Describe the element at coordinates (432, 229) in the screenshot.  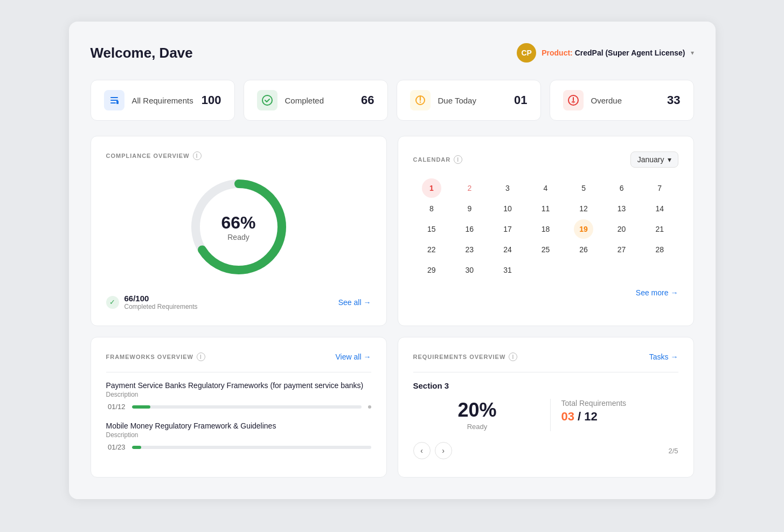
I see `calendar-day-15: 15` at that location.